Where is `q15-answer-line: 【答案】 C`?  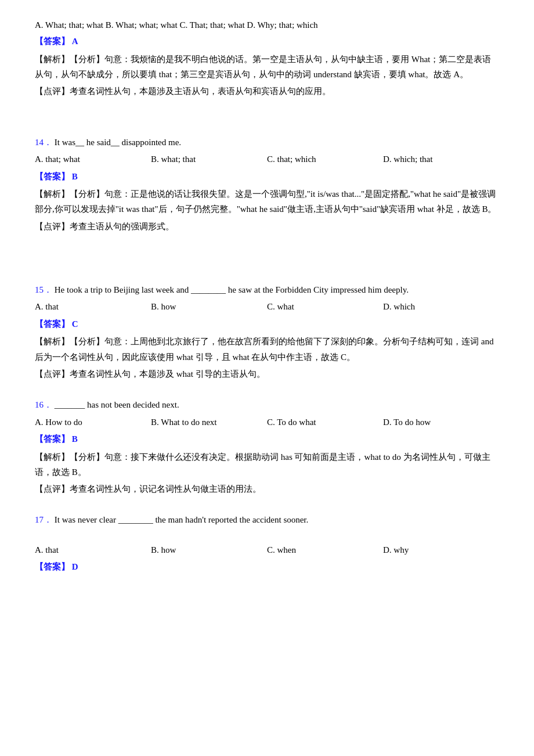
q15-answer-line: 【答案】 C is located at coordinates (267, 325).